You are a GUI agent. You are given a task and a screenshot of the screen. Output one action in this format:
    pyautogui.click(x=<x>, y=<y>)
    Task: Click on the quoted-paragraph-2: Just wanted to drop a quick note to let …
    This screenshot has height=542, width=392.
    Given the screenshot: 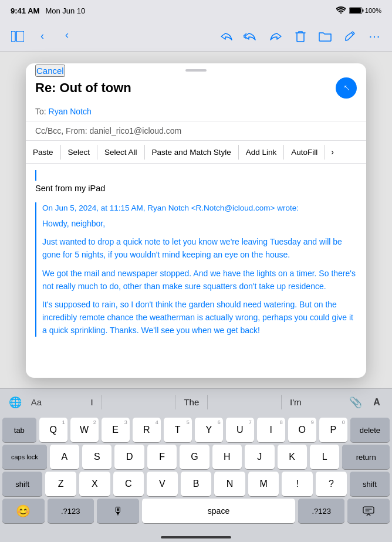 What is the action you would take?
    pyautogui.click(x=200, y=249)
    